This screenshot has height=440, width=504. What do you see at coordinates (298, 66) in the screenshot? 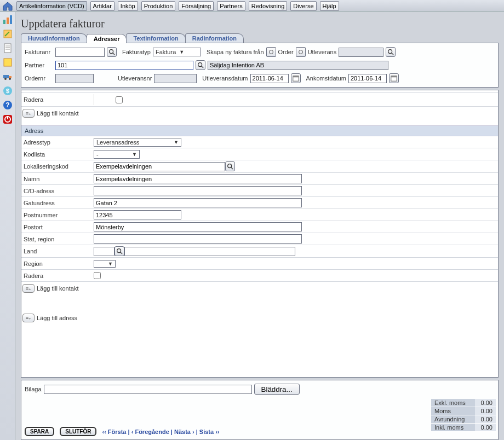
I see `partner-name` at bounding box center [298, 66].